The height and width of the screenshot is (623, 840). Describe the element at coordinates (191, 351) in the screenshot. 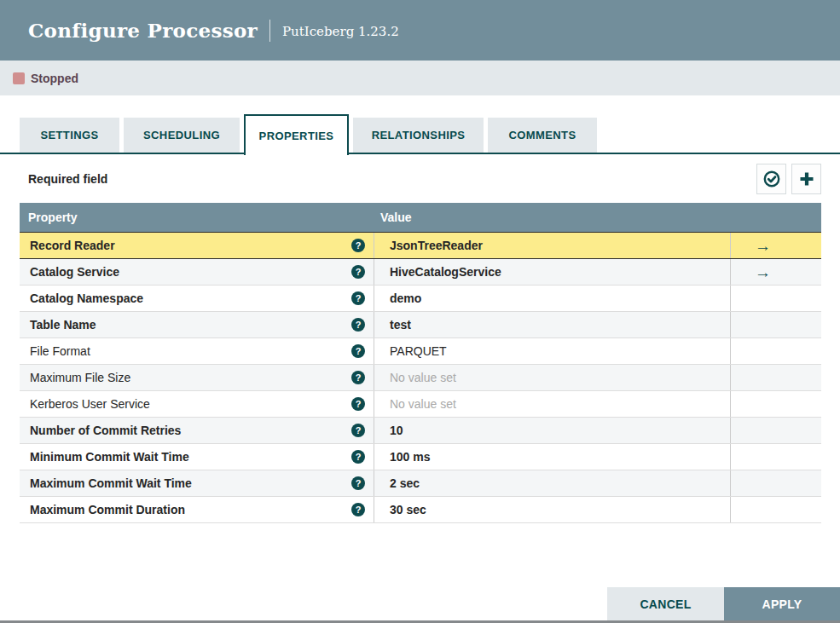

I see `property-name: File Format` at that location.